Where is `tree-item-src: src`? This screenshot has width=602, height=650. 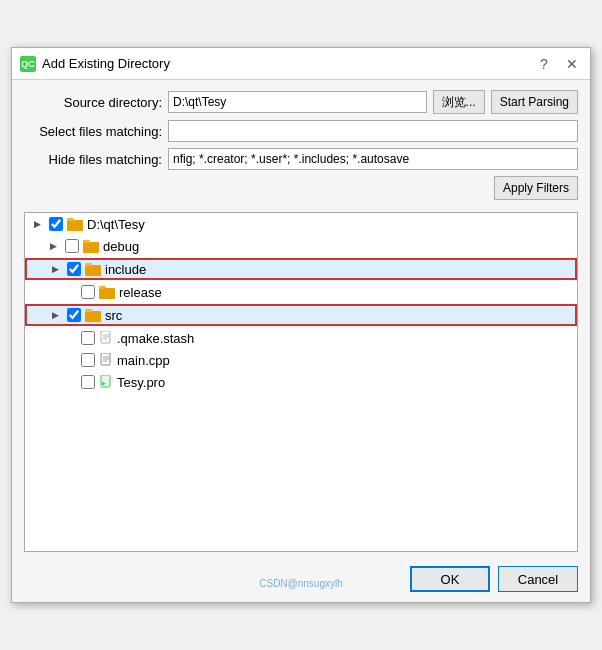
tree-item-src: src is located at coordinates (301, 315).